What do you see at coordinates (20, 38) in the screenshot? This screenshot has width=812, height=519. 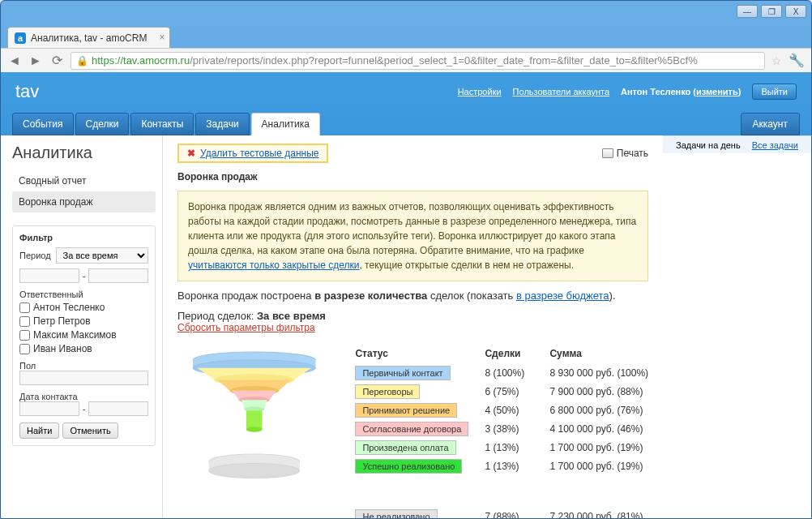 I see `favicon-icon: a` at bounding box center [20, 38].